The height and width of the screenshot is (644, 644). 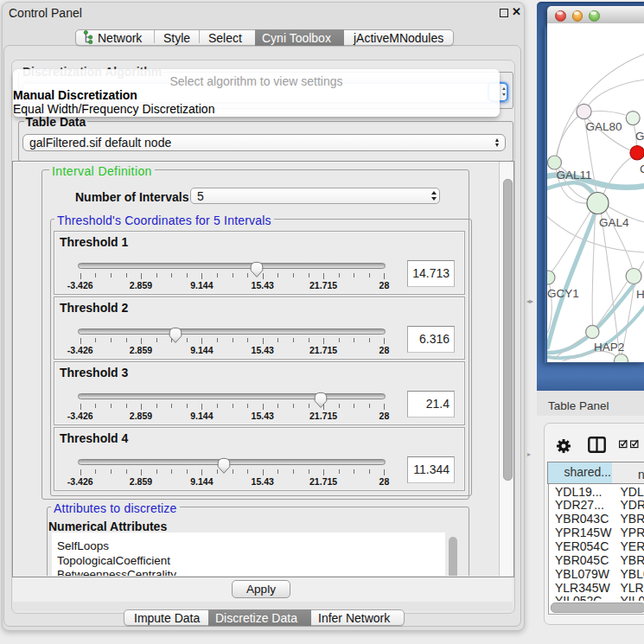 I want to click on svg-text: G., so click(x=640, y=137).